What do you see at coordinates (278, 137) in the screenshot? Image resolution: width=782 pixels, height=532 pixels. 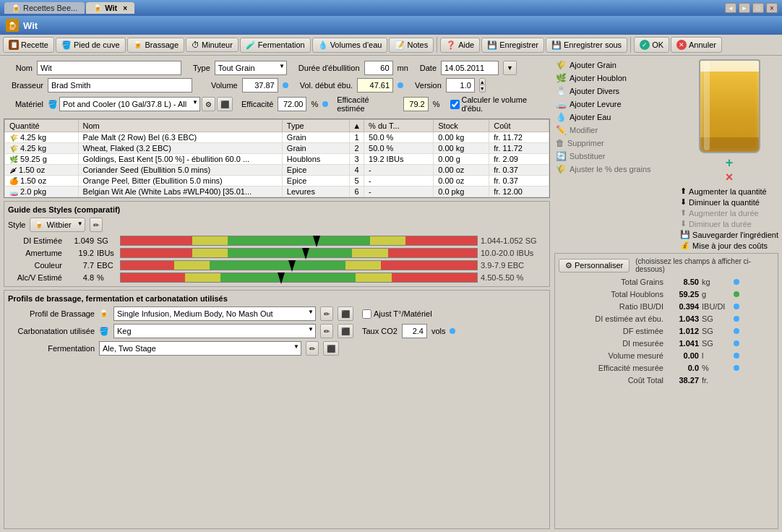 I see `table-row: 🌾 4.25 kg Pale Malt (2 Row) Bel (6.3 EBC…` at bounding box center [278, 137].